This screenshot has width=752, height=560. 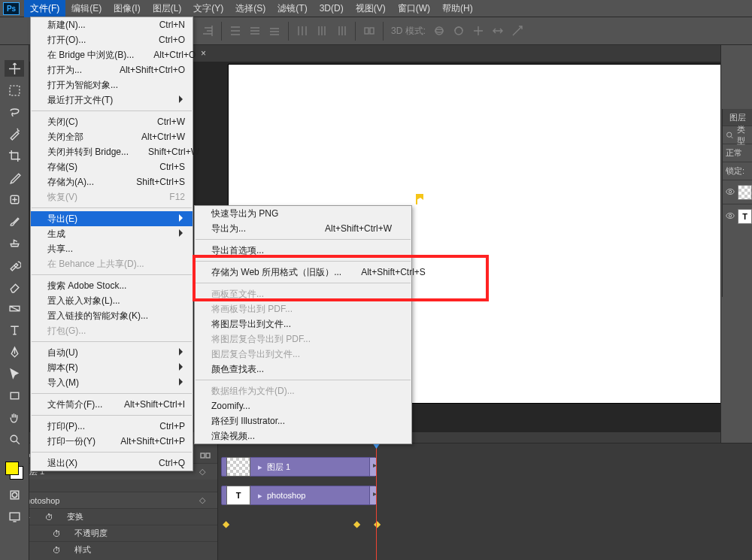 I want to click on menu-item: 置入嵌入对象(L)..., so click(x=111, y=301).